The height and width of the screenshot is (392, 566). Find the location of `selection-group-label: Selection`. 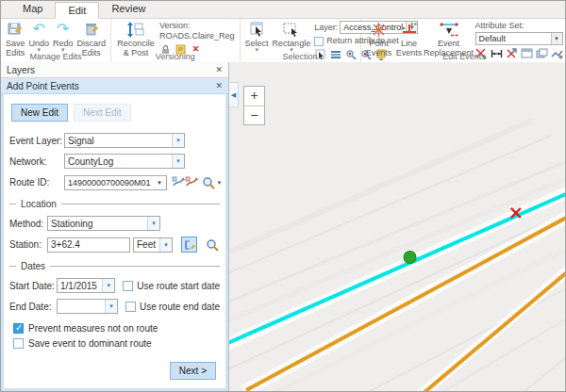

selection-group-label: Selection is located at coordinates (300, 57).